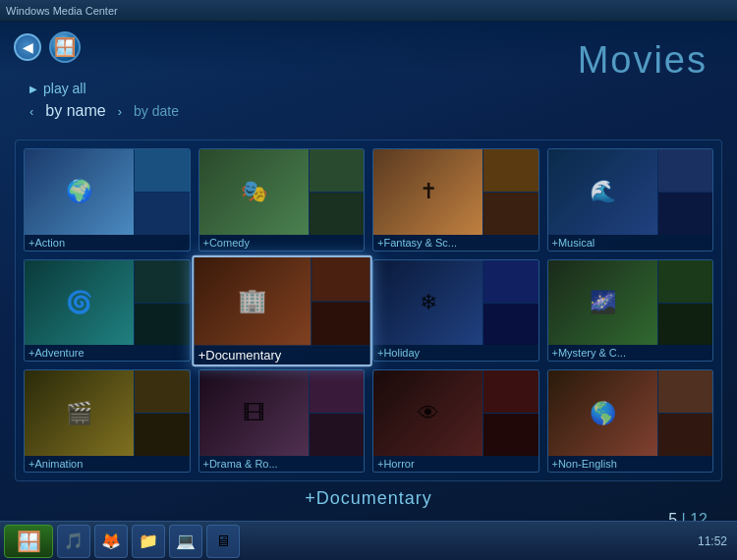 Image resolution: width=737 pixels, height=560 pixels. I want to click on sort-row: ‹ by name › by date, so click(104, 111).